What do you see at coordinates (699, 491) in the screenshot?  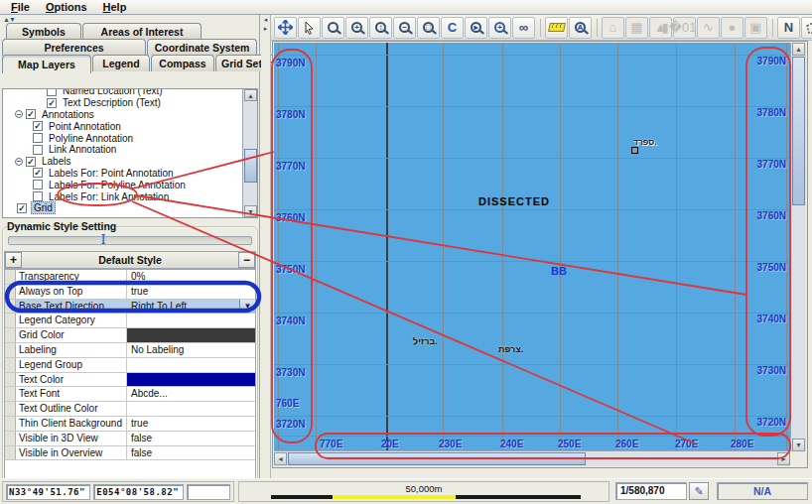 I see `edit-scale-button: ✎` at bounding box center [699, 491].